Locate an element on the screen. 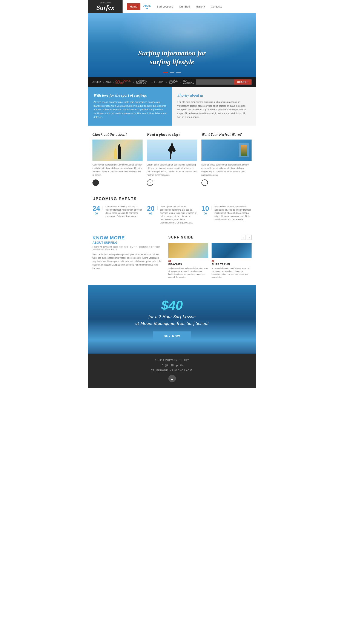 This screenshot has height=644, width=344. guide-item-1-image is located at coordinates (188, 250).